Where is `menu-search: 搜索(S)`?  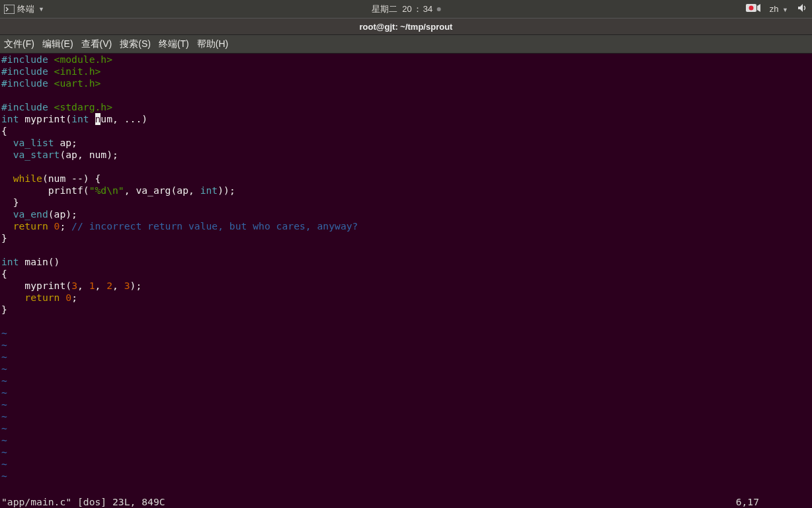 menu-search: 搜索(S) is located at coordinates (135, 44).